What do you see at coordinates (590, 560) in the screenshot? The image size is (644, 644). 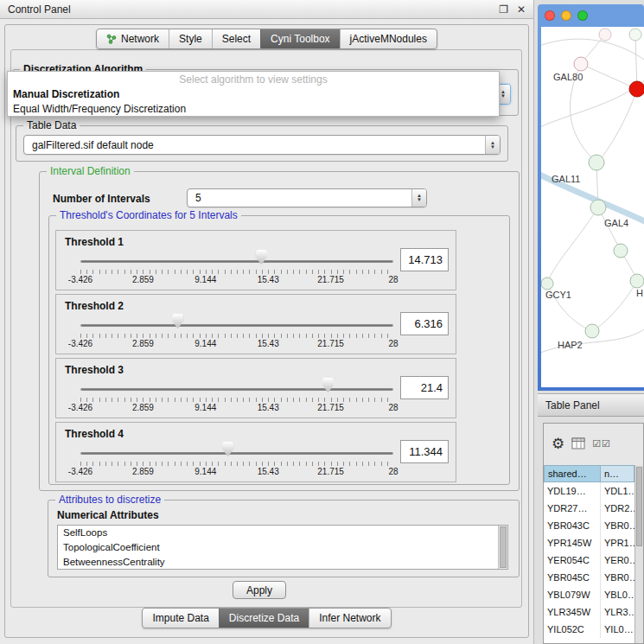 I see `table-row: YER054CYER0…` at bounding box center [590, 560].